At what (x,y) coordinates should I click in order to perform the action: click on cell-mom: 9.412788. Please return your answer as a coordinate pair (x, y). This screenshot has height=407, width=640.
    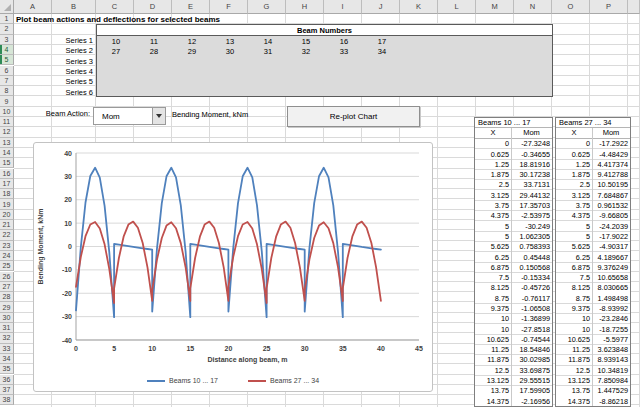
    Looking at the image, I should click on (611, 174).